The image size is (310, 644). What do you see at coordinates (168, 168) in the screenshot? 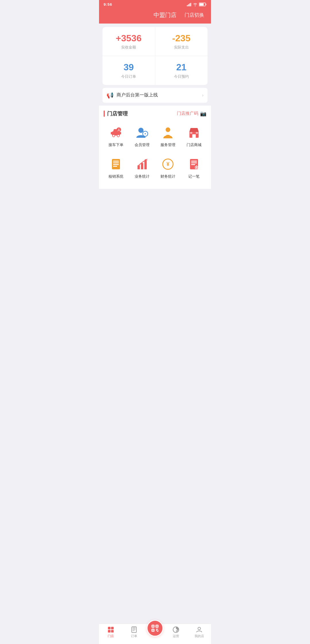
I see `menu-item-finance: ¥ 财务统计` at bounding box center [168, 168].